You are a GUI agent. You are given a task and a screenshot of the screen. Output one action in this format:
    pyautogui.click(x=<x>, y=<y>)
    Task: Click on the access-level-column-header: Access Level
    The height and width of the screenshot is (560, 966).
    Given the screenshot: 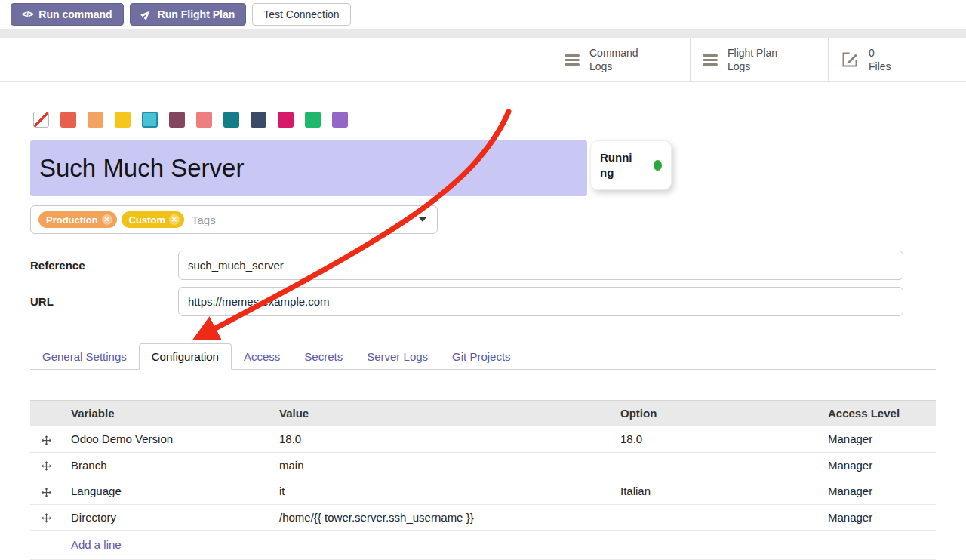 What is the action you would take?
    pyautogui.click(x=877, y=414)
    